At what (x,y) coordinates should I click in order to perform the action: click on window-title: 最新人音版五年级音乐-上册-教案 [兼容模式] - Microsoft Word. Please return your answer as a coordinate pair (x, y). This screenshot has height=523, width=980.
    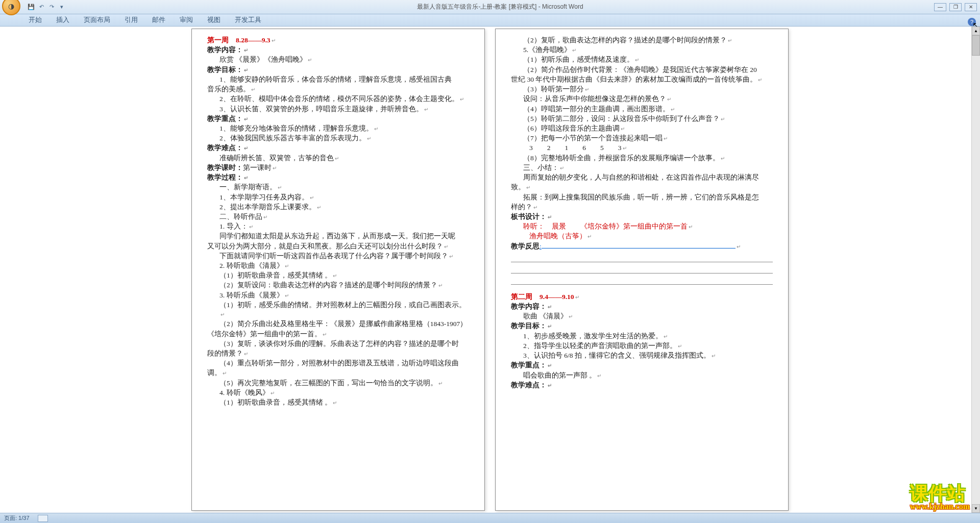
    Looking at the image, I should click on (500, 7).